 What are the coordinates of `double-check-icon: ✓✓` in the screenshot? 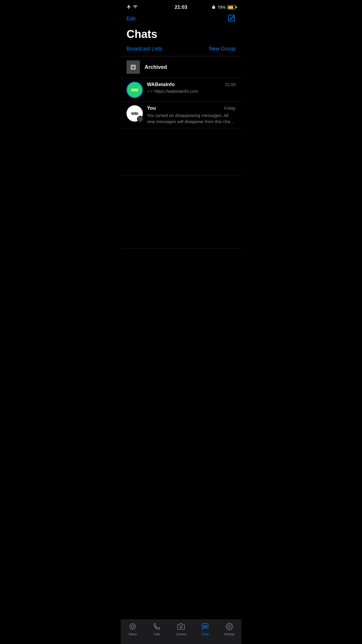 It's located at (150, 91).